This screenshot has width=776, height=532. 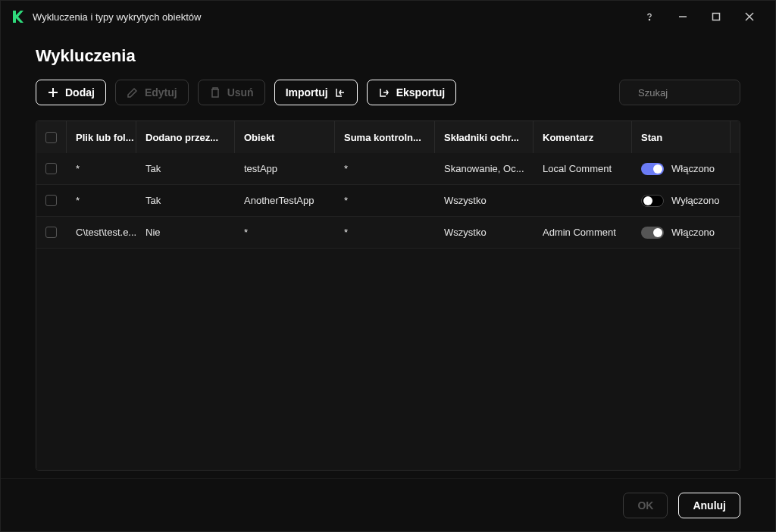 I want to click on delete-button: Usuń, so click(x=232, y=92).